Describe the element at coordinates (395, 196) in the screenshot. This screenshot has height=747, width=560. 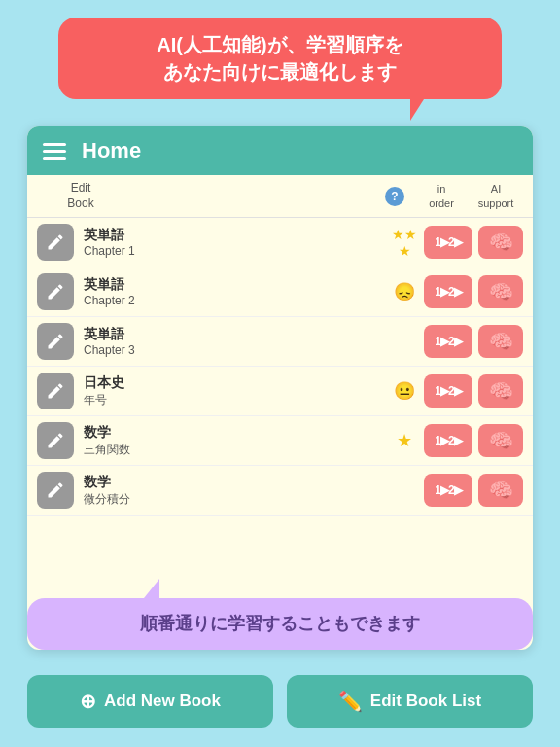
I see `question-icon: ?` at that location.